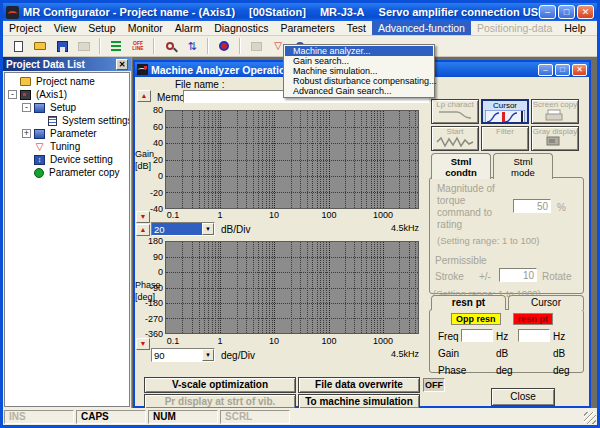  I want to click on menu-help: Help, so click(575, 28).